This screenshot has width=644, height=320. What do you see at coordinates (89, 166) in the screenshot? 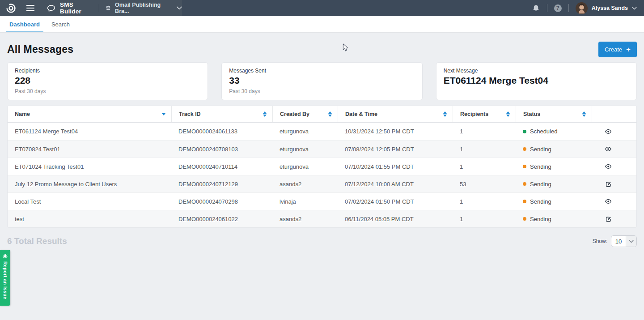
I see `cell-name: ET071024 Tracking Test01` at bounding box center [89, 166].